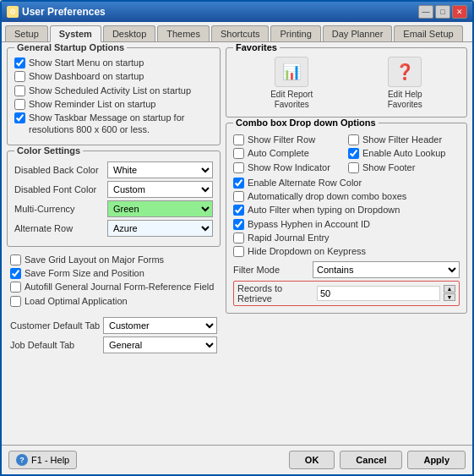  I want to click on combo-lbl-r0: Show Filter Header, so click(402, 140).